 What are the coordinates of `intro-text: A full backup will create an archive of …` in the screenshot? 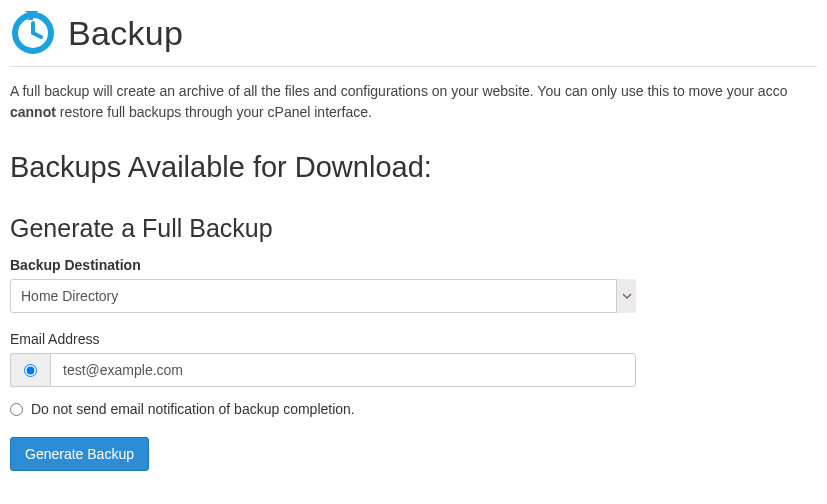 It's located at (414, 102).